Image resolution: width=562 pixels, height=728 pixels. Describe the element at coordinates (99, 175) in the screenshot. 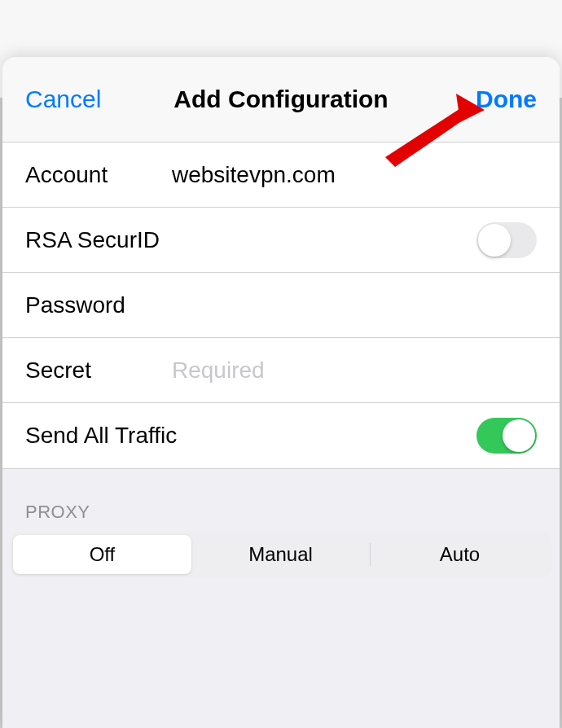

I see `account-label: Account` at that location.